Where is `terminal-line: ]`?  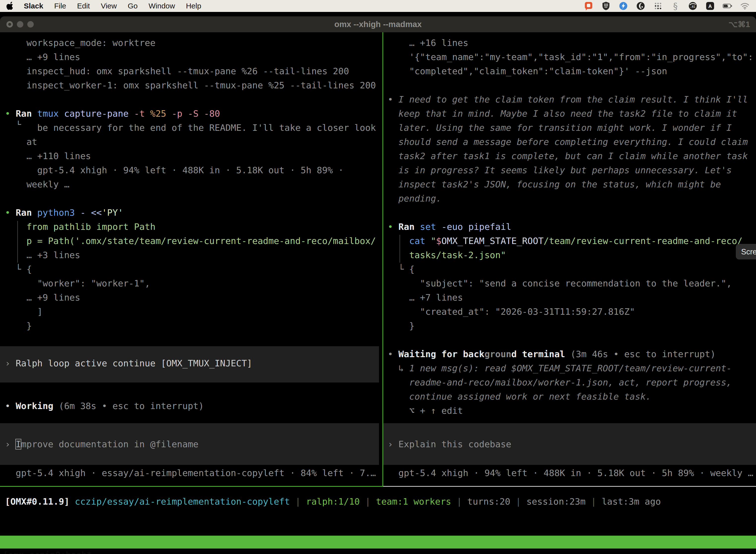 terminal-line: ] is located at coordinates (194, 312).